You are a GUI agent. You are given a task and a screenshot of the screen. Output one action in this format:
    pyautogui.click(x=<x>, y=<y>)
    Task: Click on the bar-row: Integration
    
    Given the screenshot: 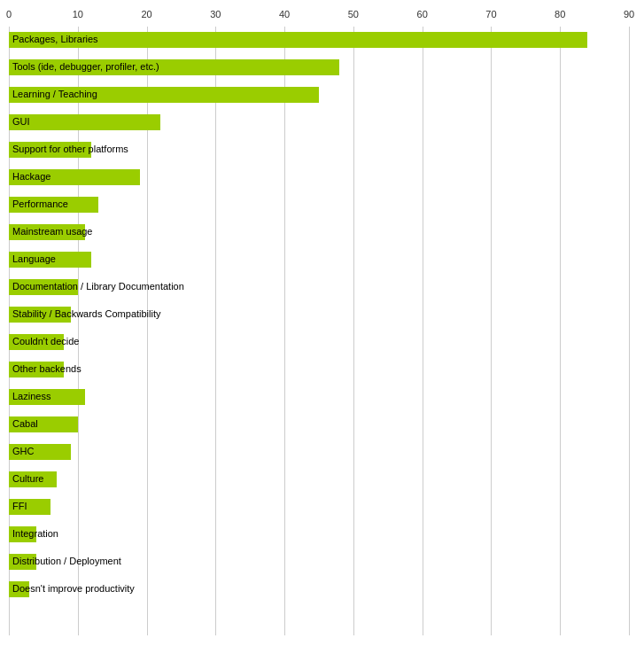 What is the action you would take?
    pyautogui.click(x=319, y=534)
    